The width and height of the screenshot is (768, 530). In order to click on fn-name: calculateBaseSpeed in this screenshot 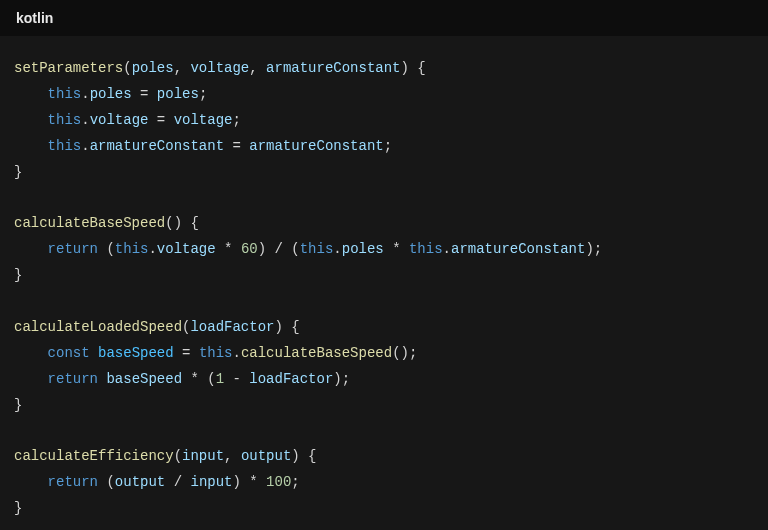, I will do `click(316, 353)`.